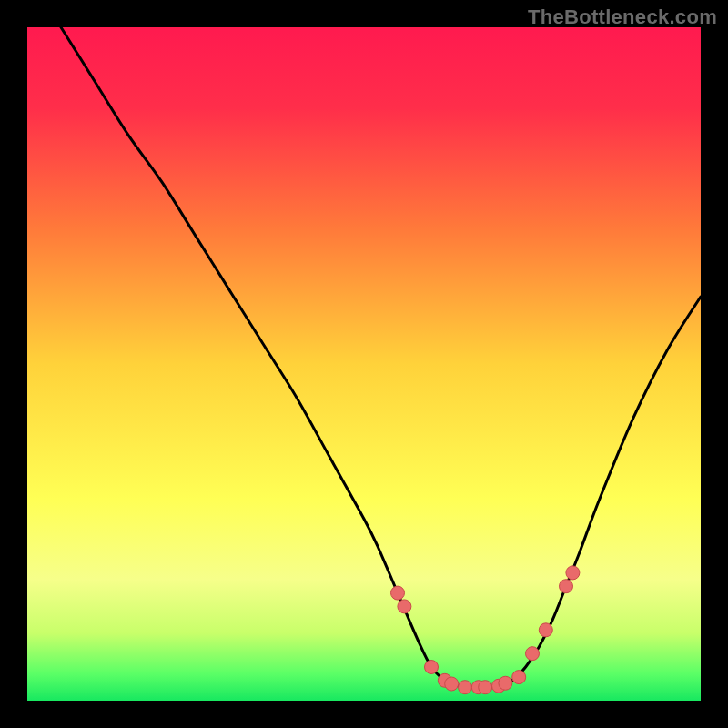  What do you see at coordinates (622, 17) in the screenshot?
I see `watermark-label: TheBottleneck.com` at bounding box center [622, 17].